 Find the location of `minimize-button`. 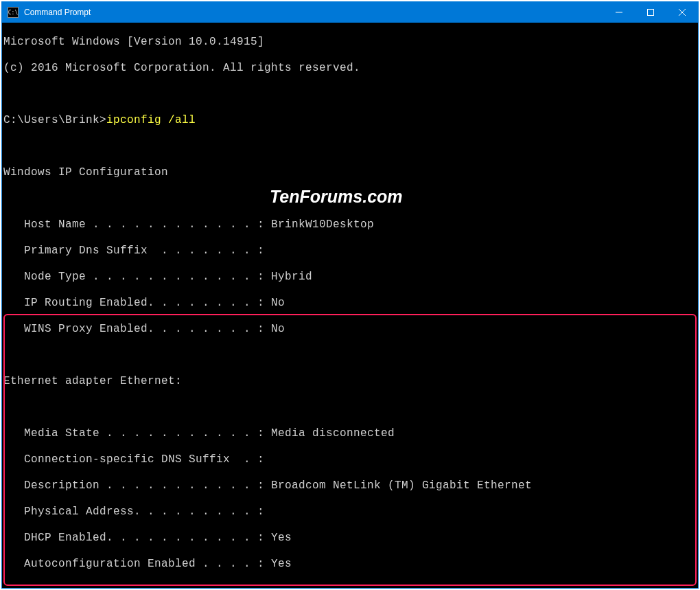

minimize-button is located at coordinates (619, 12).